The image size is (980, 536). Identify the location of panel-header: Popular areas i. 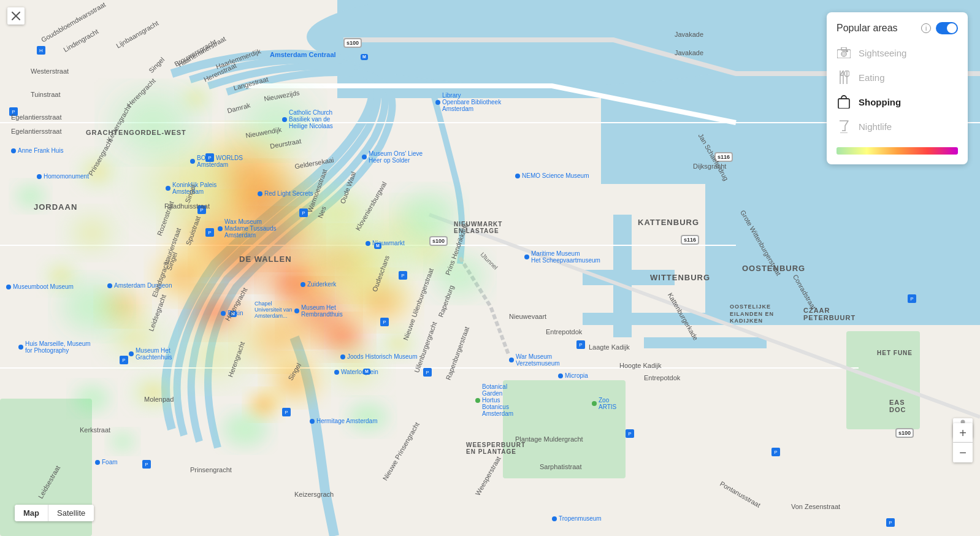
(897, 28).